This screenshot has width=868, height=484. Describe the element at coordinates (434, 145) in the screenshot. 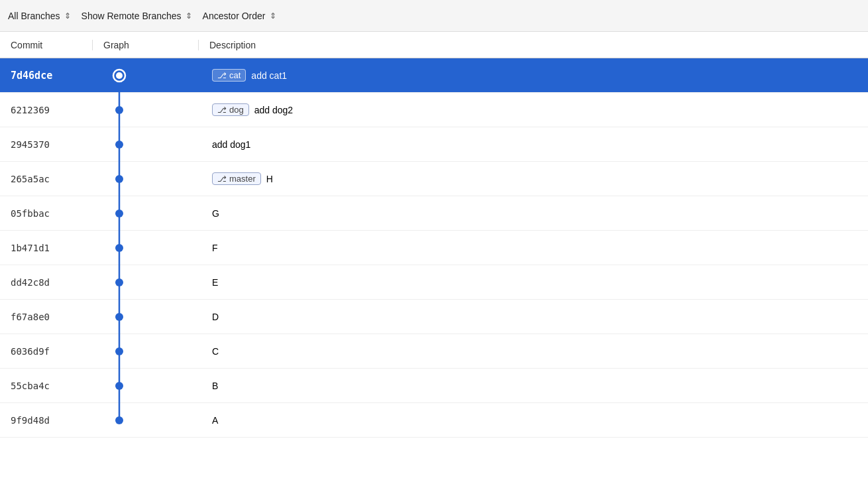

I see `table-row: 2945370add dog1` at that location.